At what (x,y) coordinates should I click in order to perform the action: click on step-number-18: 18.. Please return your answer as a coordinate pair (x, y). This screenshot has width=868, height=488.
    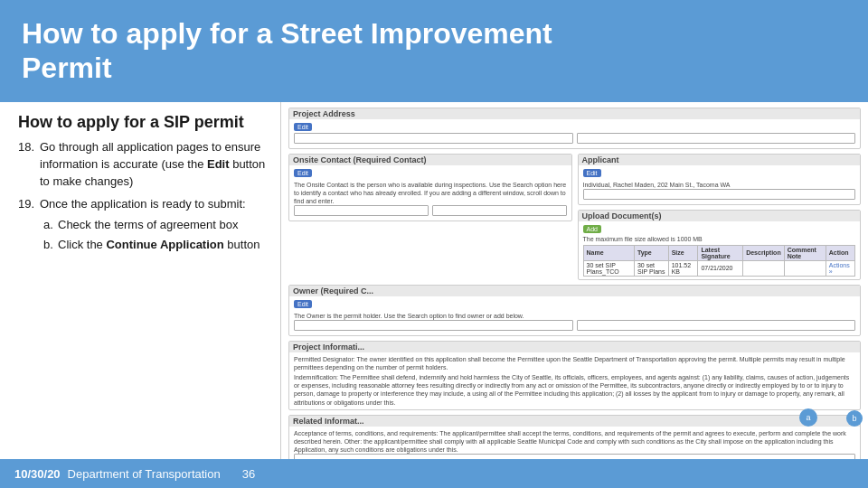
    Looking at the image, I should click on (29, 164).